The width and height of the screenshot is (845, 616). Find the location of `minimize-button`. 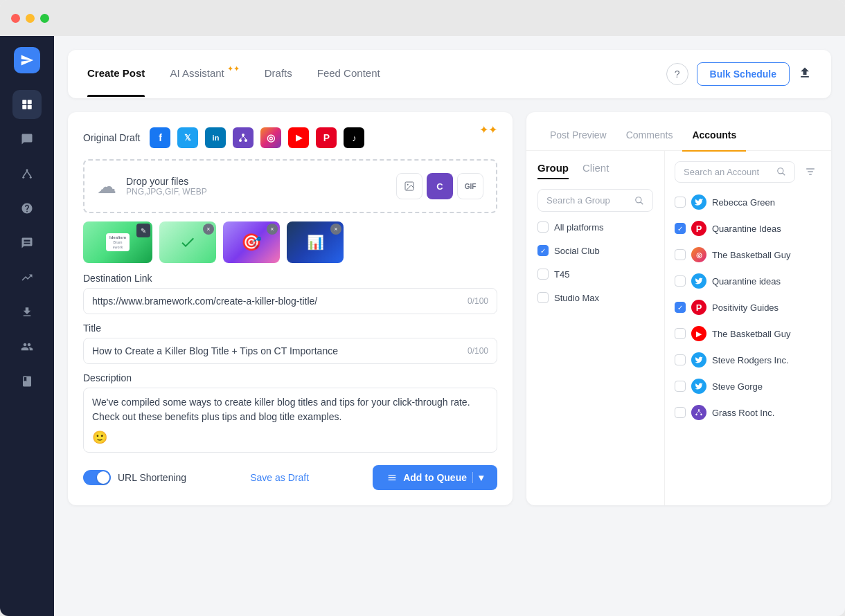

minimize-button is located at coordinates (30, 18).